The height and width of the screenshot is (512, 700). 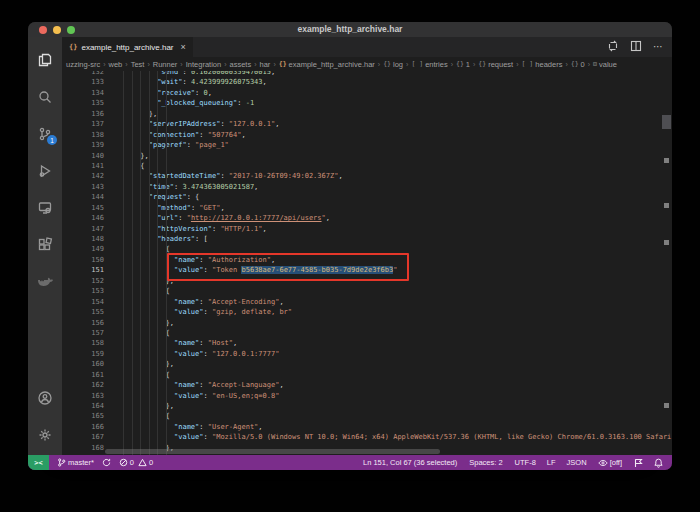 What do you see at coordinates (367, 437) in the screenshot?
I see `code-line: 167 "value": "Mozilla/5.0 (Windows NT 10…` at bounding box center [367, 437].